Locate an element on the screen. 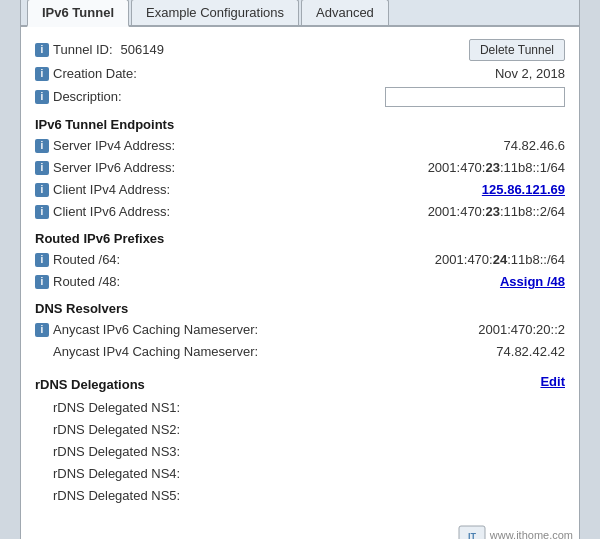  info-icon-creation-date: i is located at coordinates (42, 74).